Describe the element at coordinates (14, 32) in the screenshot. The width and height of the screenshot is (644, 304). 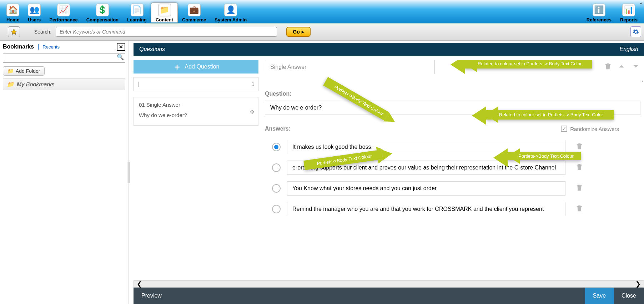
I see `star-icon` at that location.